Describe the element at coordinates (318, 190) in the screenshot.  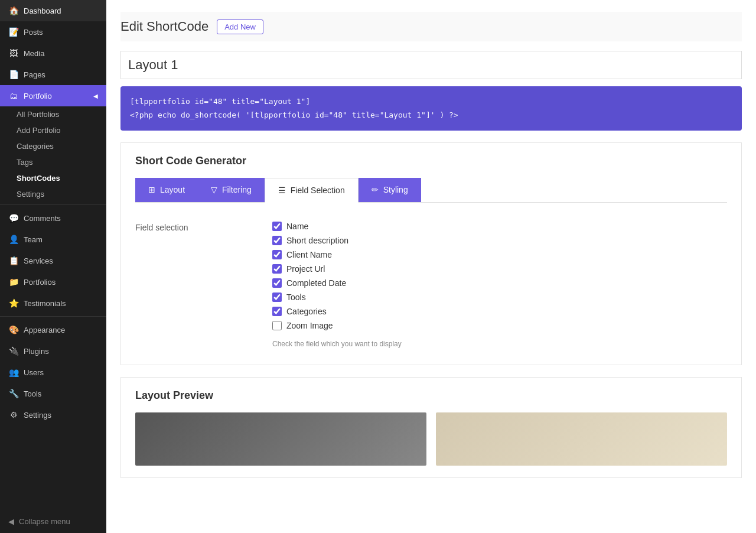
I see `tab-field-selection-label: Field Selection` at that location.